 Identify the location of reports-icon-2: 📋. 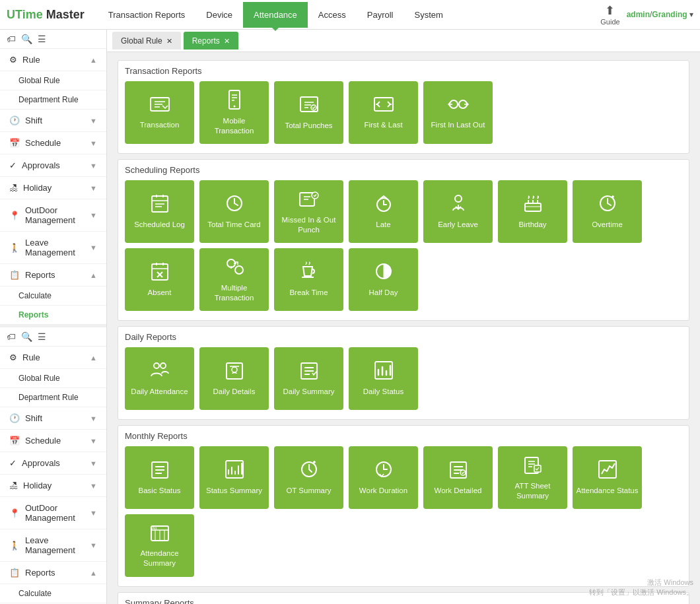
(15, 573).